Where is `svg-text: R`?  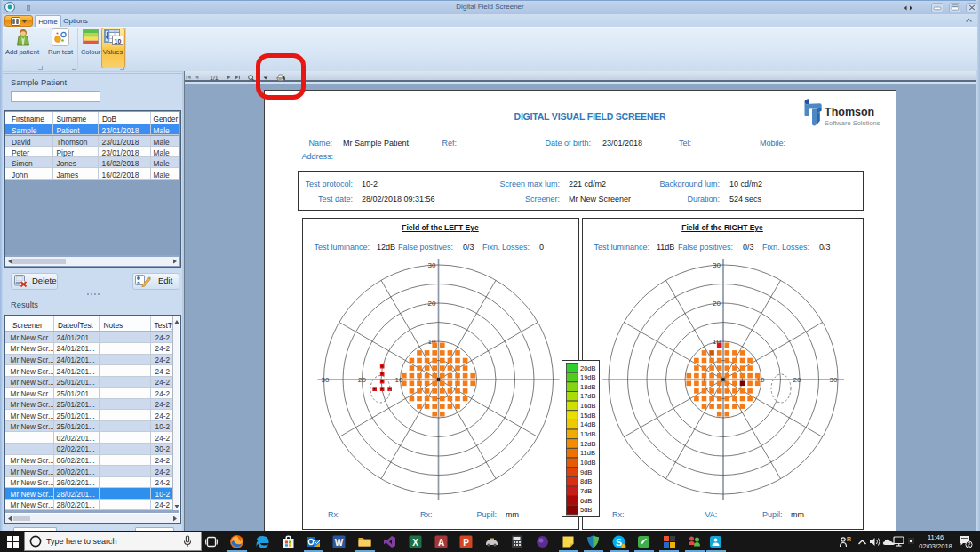
svg-text: R is located at coordinates (849, 539).